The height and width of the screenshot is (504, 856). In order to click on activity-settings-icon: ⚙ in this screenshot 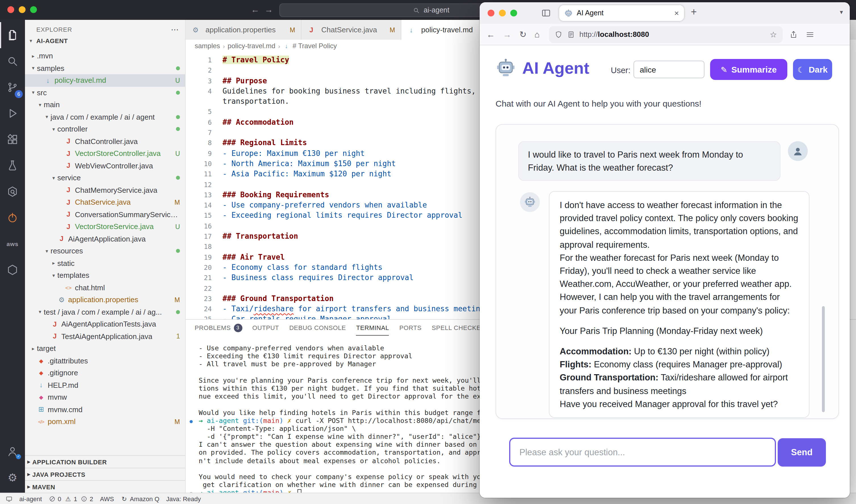, I will do `click(12, 478)`.